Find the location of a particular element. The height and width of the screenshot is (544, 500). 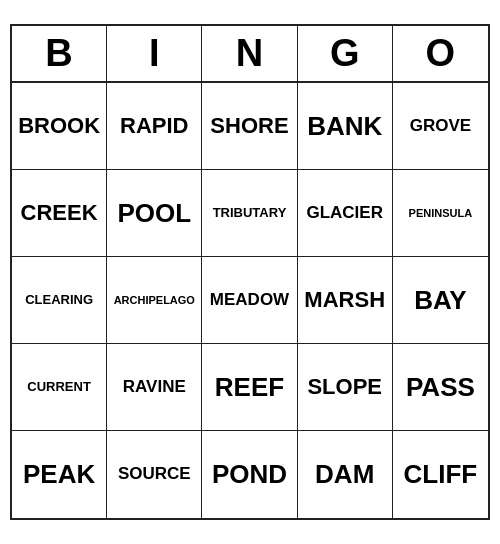

bingo-cell: REEF is located at coordinates (250, 388).